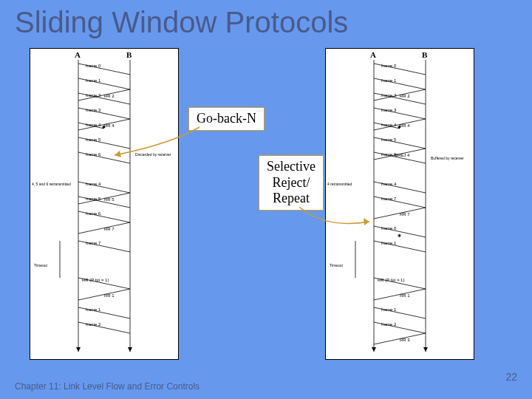 This screenshot has height=399, width=532. Describe the element at coordinates (405, 340) in the screenshot. I see `svg-text: RR 3` at that location.